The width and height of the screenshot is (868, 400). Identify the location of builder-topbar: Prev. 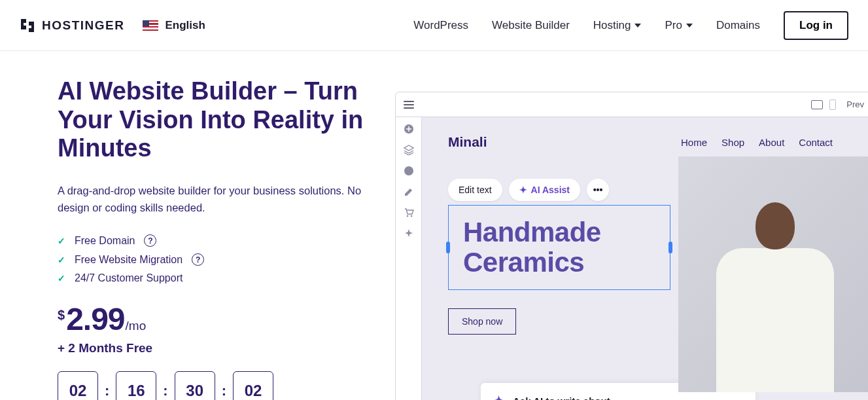
(632, 105).